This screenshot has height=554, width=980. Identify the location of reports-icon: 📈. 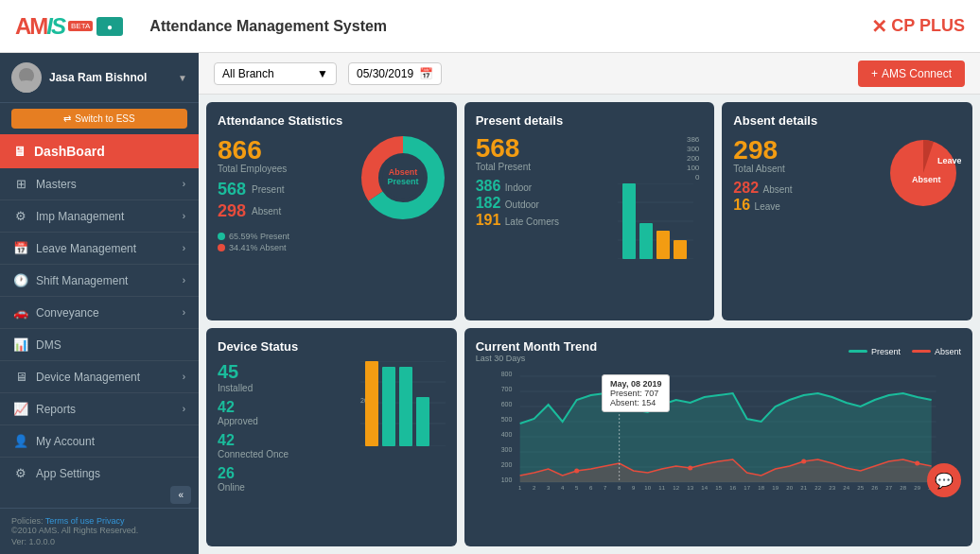
(21, 408).